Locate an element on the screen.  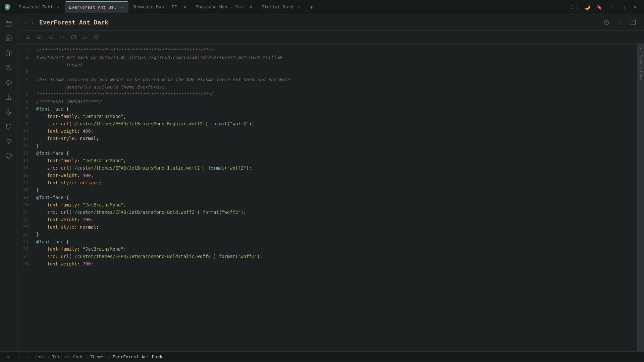
code-line-4-cont: generally available theme EverForest. is located at coordinates (327, 87).